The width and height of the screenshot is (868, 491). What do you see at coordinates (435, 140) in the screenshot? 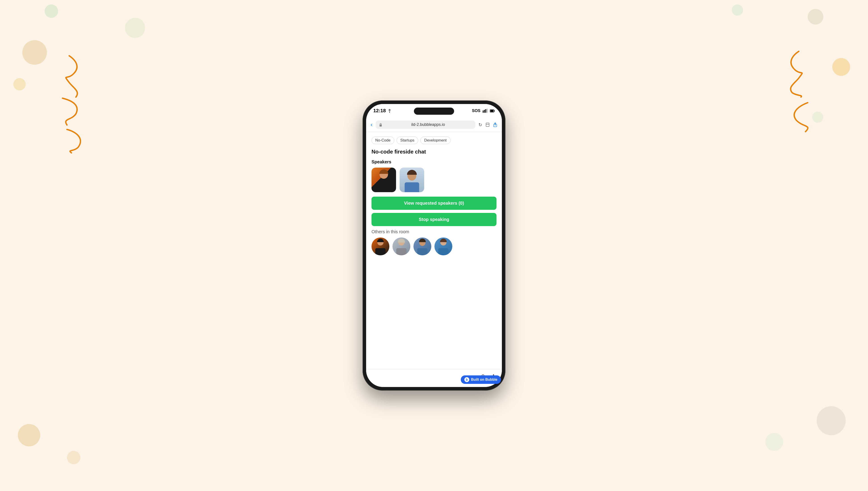
I see `tag-development: Development` at bounding box center [435, 140].